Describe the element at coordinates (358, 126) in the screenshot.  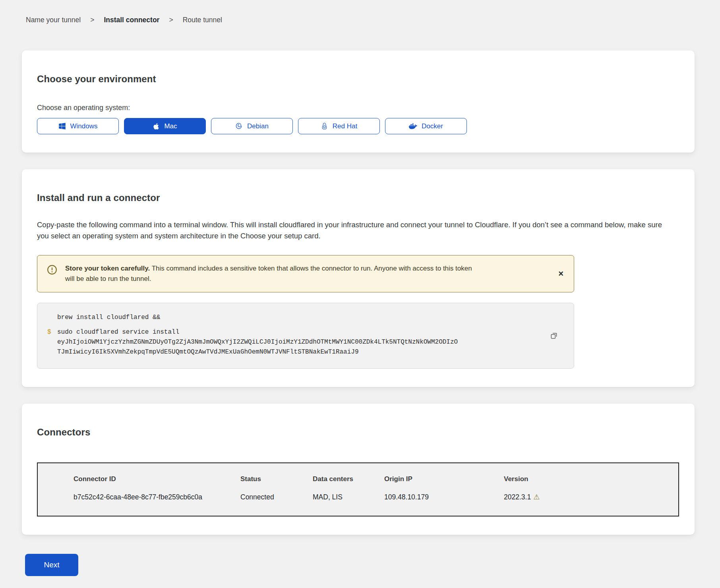
I see `os-button-group: Windows Mac Debian Red Hat Docker` at that location.